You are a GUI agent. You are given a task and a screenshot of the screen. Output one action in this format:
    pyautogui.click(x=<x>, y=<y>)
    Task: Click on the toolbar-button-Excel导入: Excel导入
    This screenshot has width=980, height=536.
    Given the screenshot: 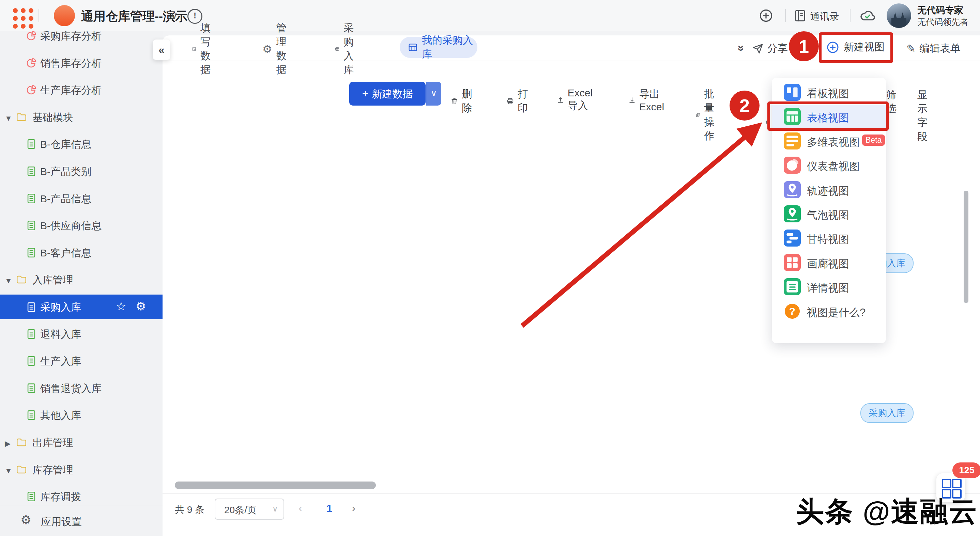 What is the action you would take?
    pyautogui.click(x=577, y=100)
    